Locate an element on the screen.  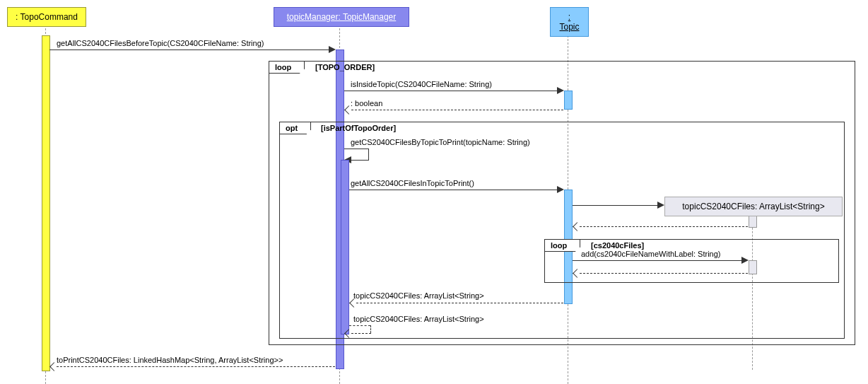
arrow-8-side is located at coordinates (370, 330).